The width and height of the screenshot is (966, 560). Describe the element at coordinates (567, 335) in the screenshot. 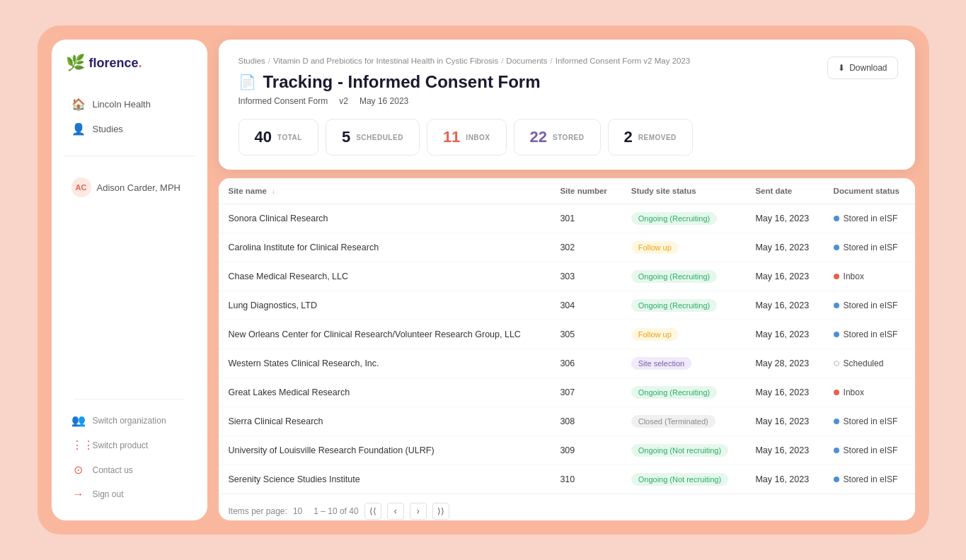

I see `table-row: New Orleans Center for Clinical Research…` at that location.